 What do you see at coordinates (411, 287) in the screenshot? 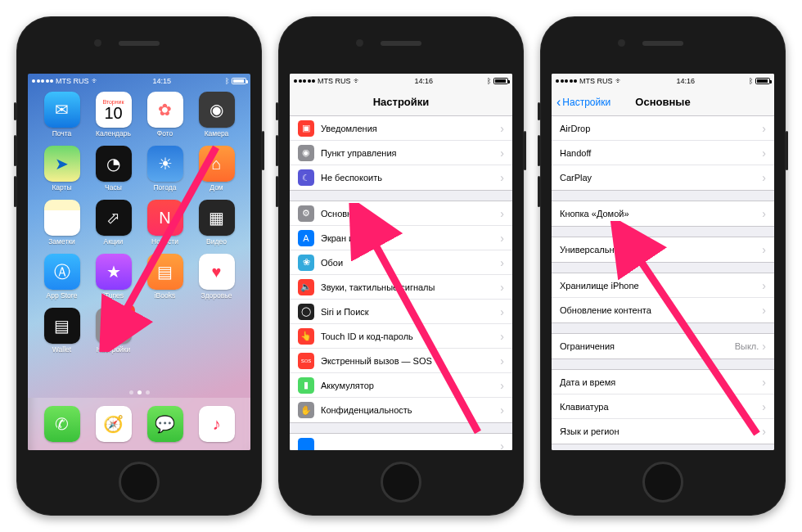
I see `row-label: Звуки, тактильные сигналы` at bounding box center [411, 287].